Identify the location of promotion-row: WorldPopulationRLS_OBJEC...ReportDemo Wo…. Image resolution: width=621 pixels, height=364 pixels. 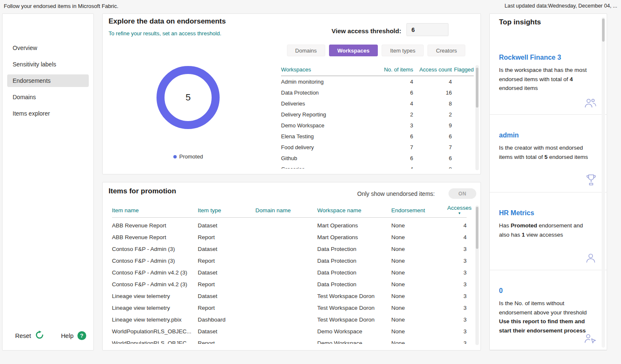
(289, 340).